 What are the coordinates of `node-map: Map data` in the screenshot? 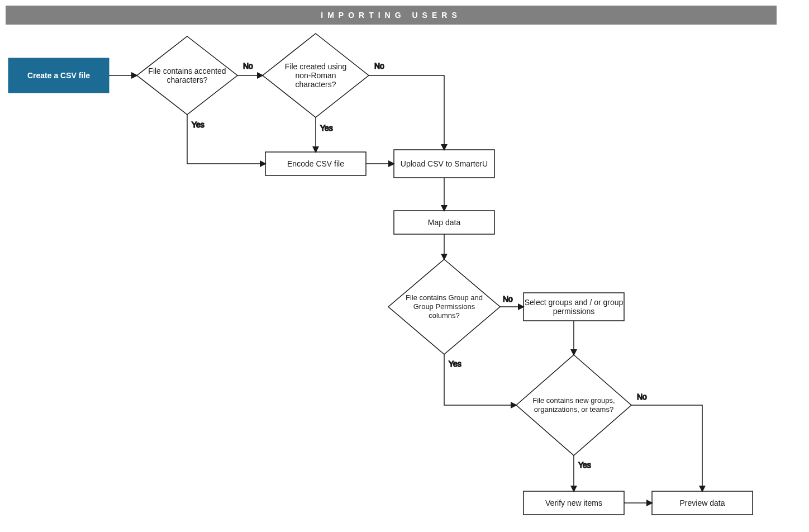 It's located at (444, 222).